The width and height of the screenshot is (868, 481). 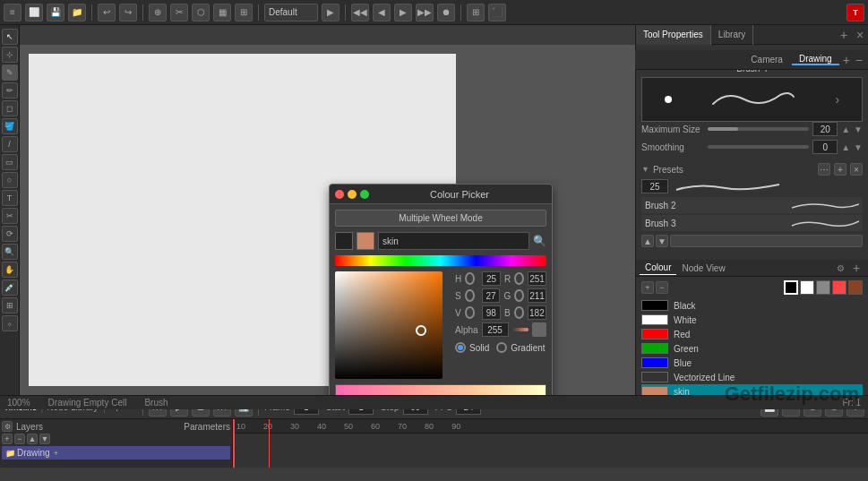 What do you see at coordinates (222, 13) in the screenshot?
I see `tb4: ▦` at bounding box center [222, 13].